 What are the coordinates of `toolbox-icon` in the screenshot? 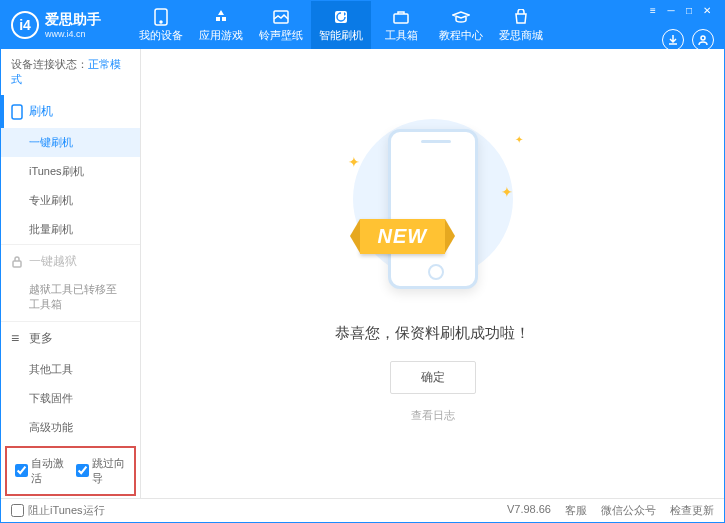 It's located at (401, 17).